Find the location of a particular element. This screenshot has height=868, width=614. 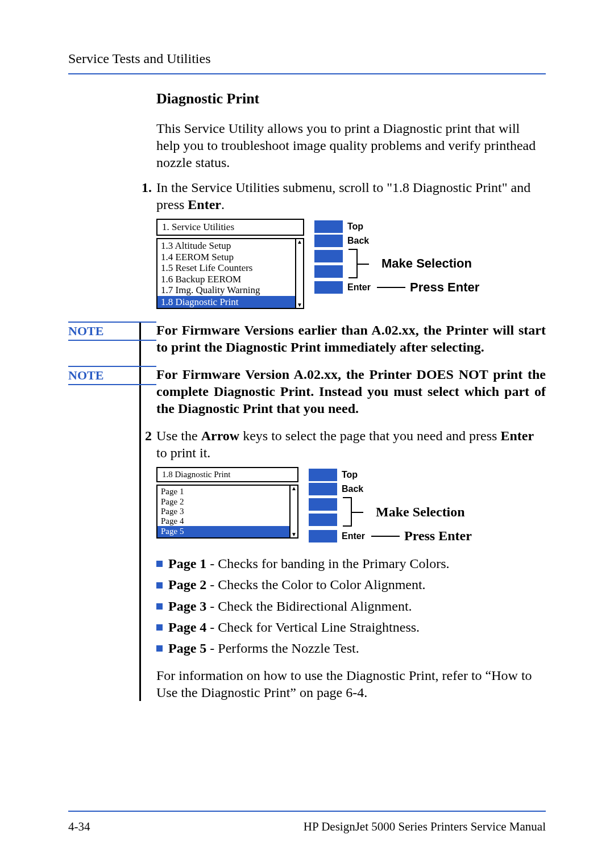

margin-column is located at coordinates (113, 400).